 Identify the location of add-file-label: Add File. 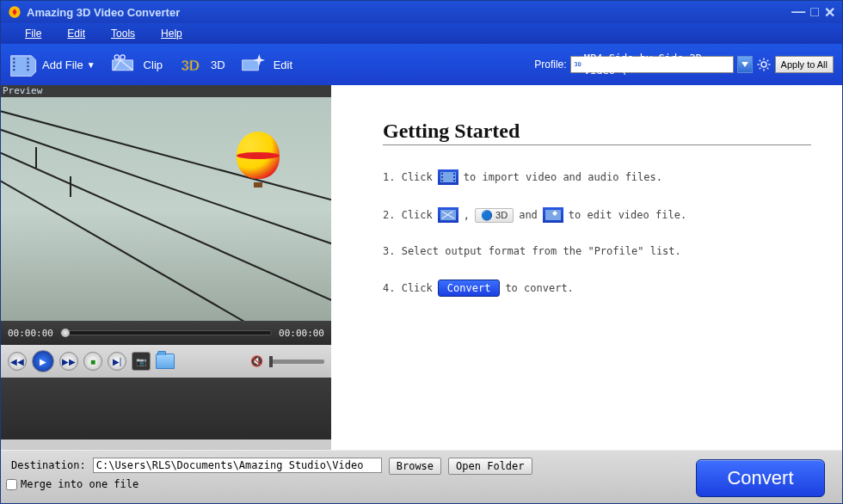
(63, 65).